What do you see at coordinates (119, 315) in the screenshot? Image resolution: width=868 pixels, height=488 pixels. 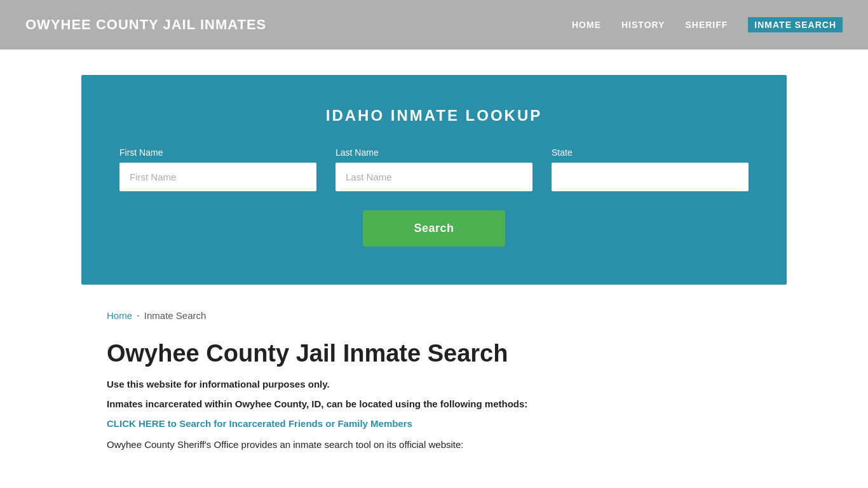 I see `breadcrumb-home: Home` at bounding box center [119, 315].